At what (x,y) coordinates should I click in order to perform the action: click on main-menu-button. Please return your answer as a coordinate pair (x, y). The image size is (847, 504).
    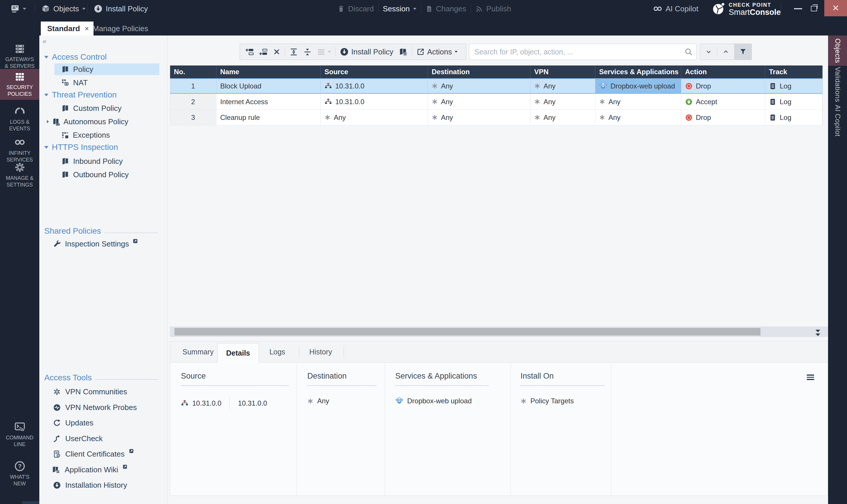
    Looking at the image, I should click on (18, 9).